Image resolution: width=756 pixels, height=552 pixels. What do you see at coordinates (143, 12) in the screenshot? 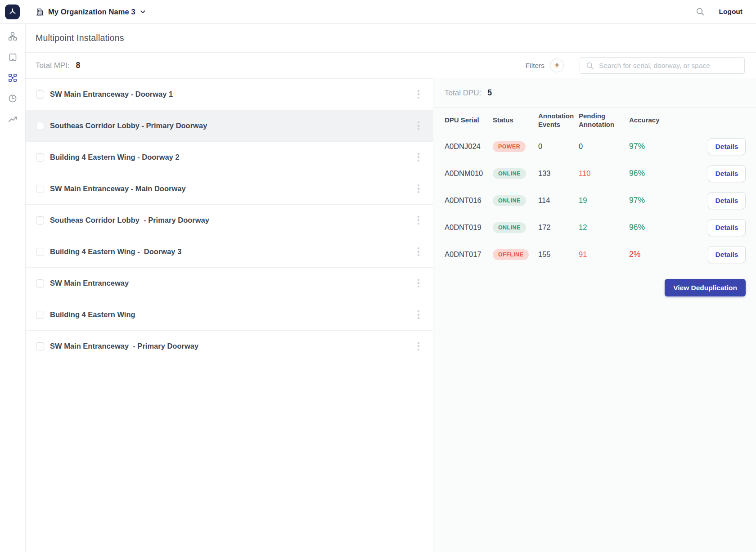
I see `chevron-down-icon` at bounding box center [143, 12].